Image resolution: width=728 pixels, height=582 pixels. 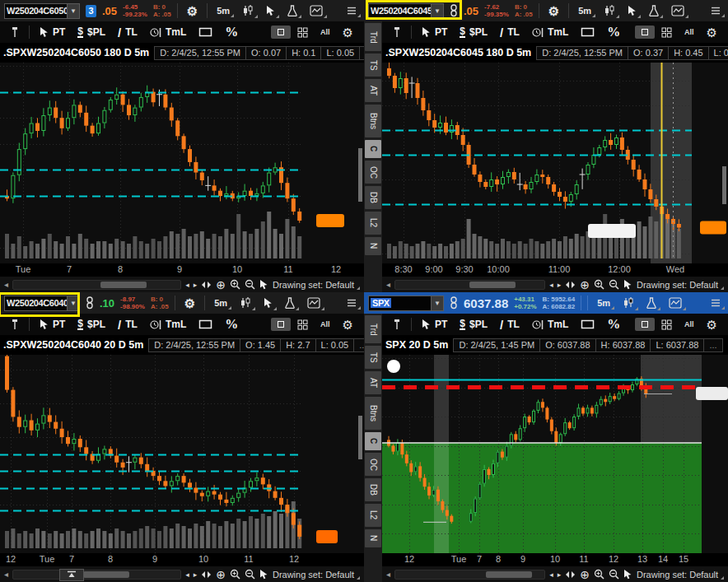 What do you see at coordinates (406, 12) in the screenshot?
I see `symbol-input: W250204C6045 ▼` at bounding box center [406, 12].